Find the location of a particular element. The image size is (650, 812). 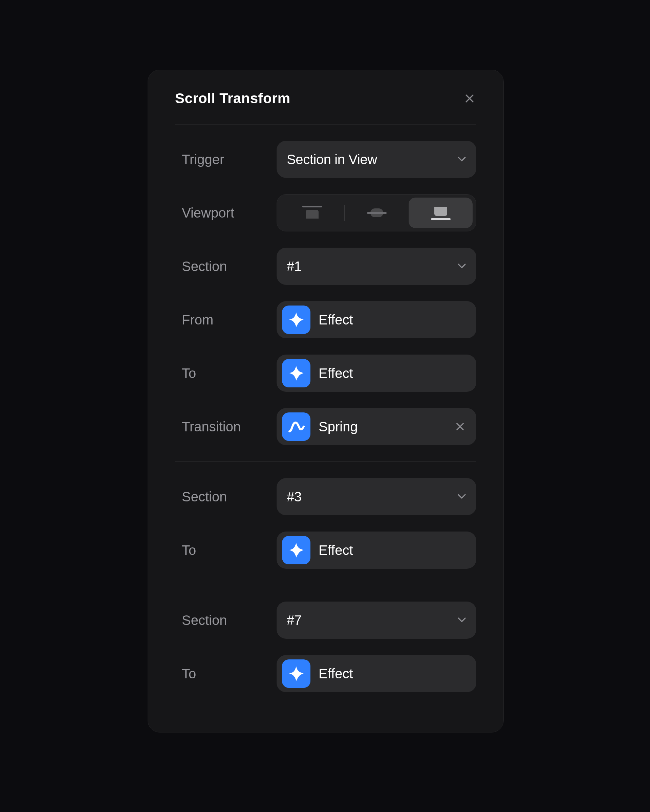

trigger-value: Section in View is located at coordinates (331, 160).